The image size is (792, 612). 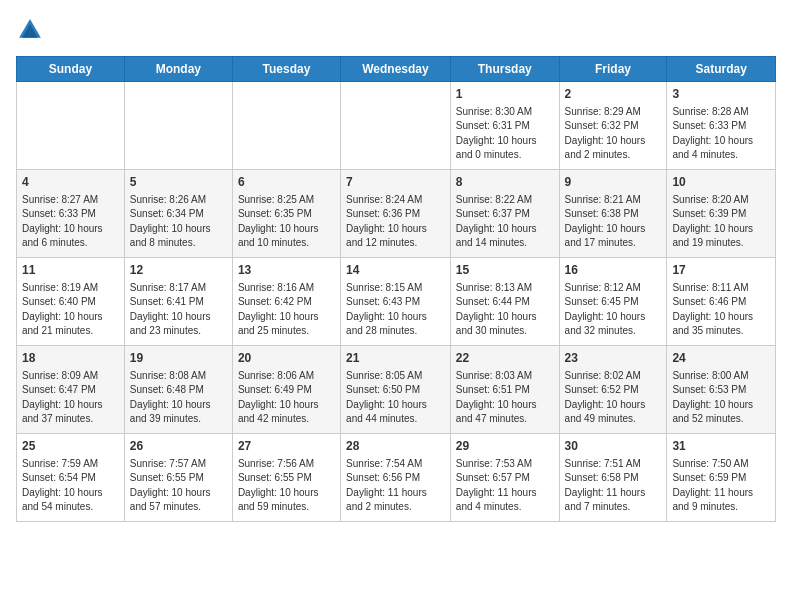 I want to click on day-number: 25, so click(x=70, y=446).